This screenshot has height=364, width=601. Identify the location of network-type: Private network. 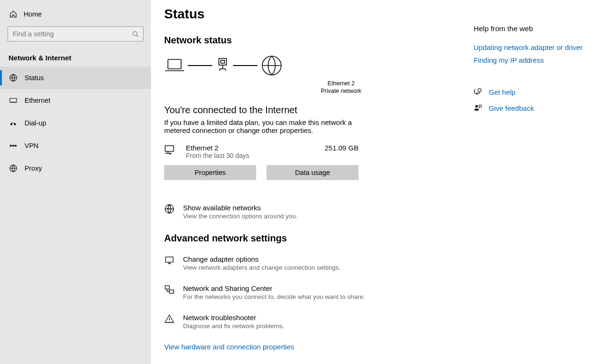
(341, 91).